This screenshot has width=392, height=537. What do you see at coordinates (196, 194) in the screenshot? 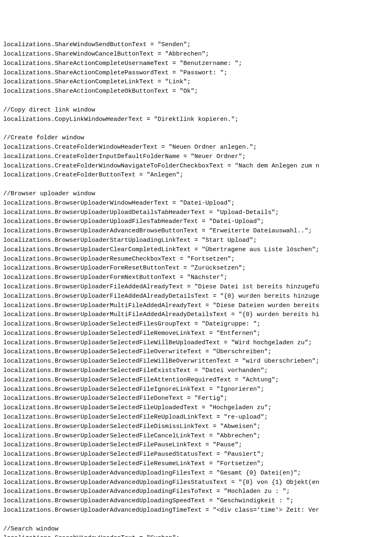
I see `code-line: //Browser uploader window` at bounding box center [196, 194].